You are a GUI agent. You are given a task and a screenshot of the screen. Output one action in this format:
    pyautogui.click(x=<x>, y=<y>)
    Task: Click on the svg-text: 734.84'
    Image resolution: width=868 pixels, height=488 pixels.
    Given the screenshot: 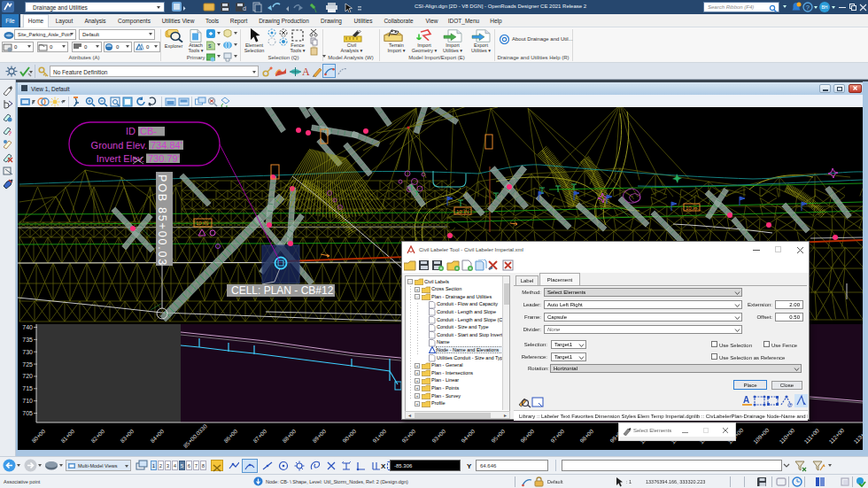 What is the action you would take?
    pyautogui.click(x=167, y=145)
    